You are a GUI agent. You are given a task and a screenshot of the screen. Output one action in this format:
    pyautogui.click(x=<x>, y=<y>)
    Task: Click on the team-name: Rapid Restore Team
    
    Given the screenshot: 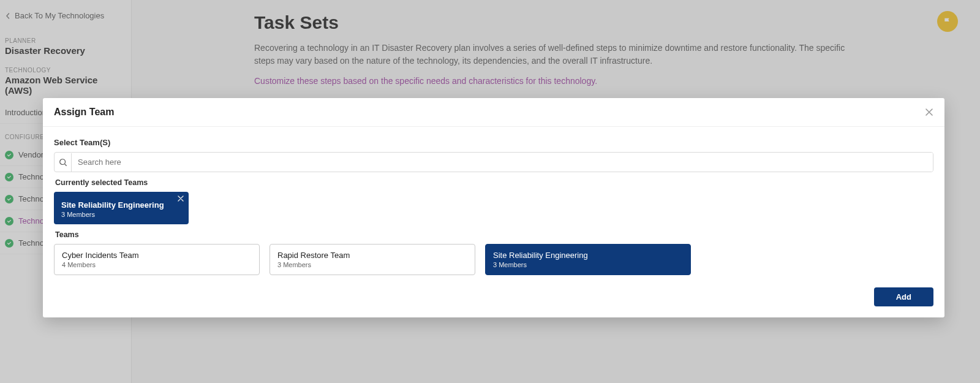 What is the action you would take?
    pyautogui.click(x=372, y=255)
    